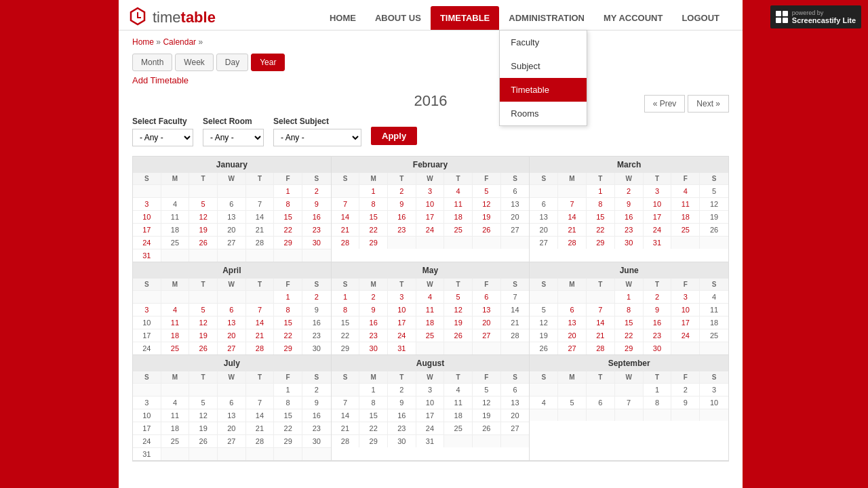  I want to click on cal-day: 19, so click(487, 415).